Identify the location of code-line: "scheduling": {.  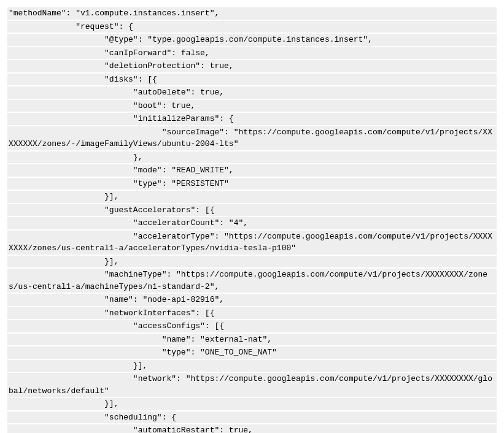
(252, 418).